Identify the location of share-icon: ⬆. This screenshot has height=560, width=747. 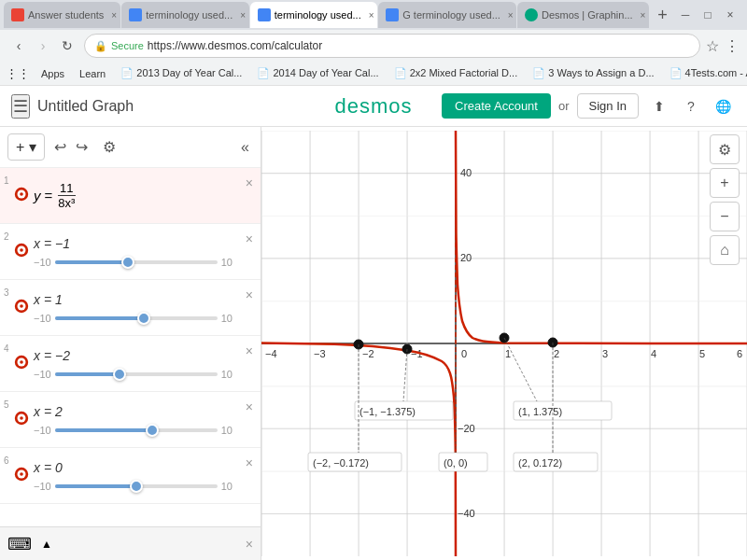
(659, 106).